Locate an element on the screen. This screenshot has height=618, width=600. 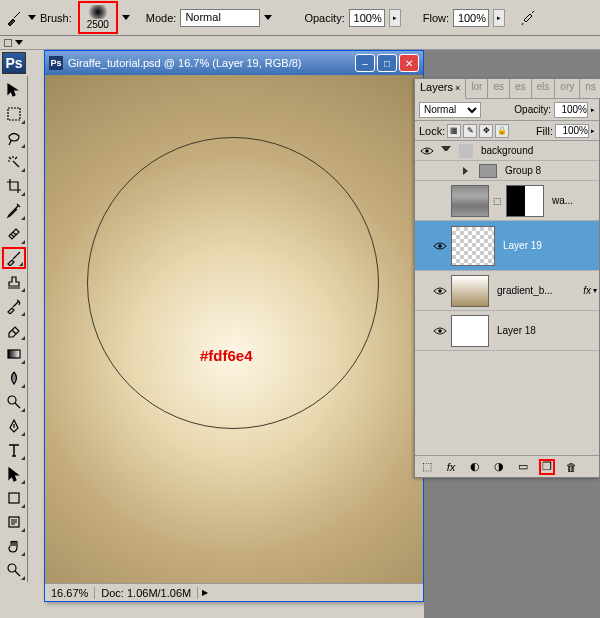
wand-tool is located at coordinates (14, 162).